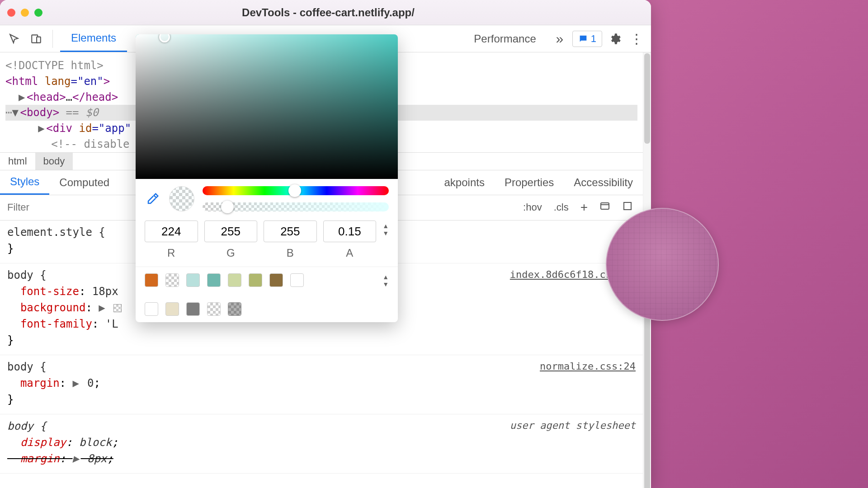 The height and width of the screenshot is (488, 868). What do you see at coordinates (36, 39) in the screenshot?
I see `device-toolbar-icon` at bounding box center [36, 39].